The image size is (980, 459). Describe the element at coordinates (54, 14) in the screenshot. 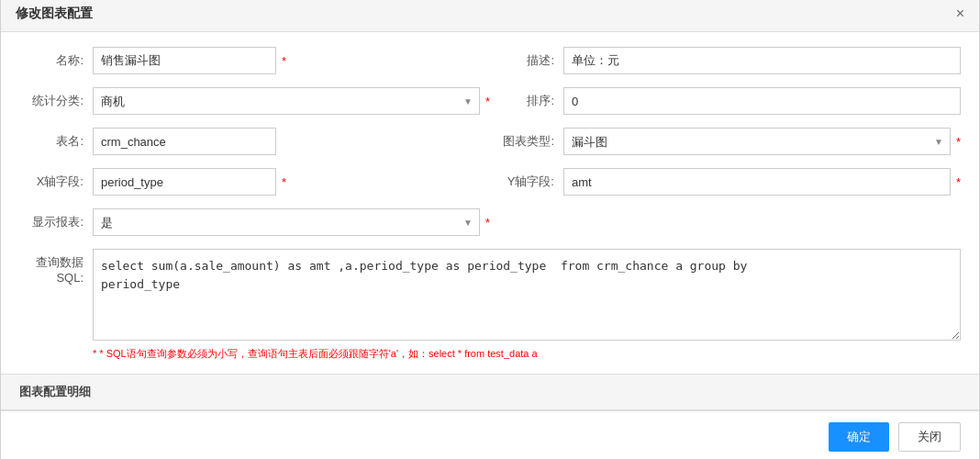

I see `dialog-title: 修改图表配置` at that location.